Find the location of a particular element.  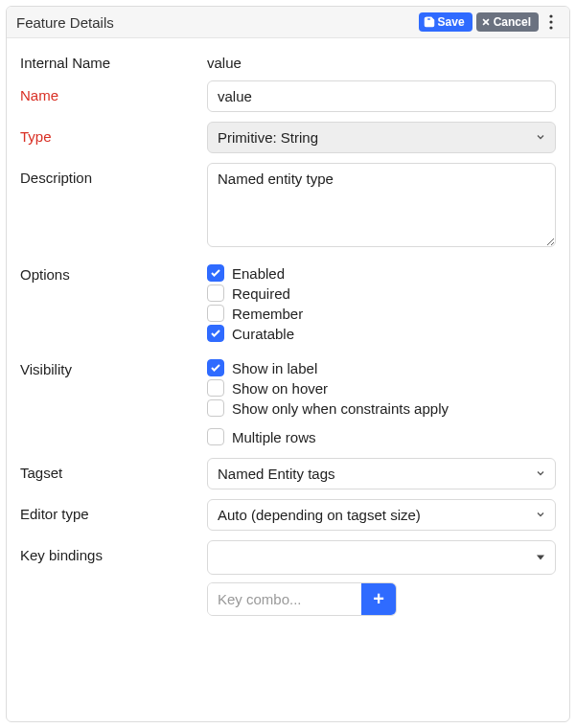

key-bindings-select is located at coordinates (381, 557).